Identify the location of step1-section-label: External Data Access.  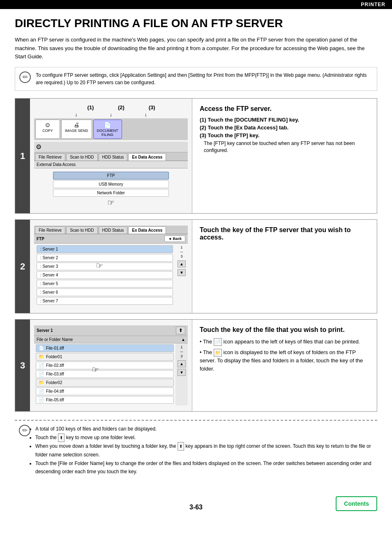
(111, 165).